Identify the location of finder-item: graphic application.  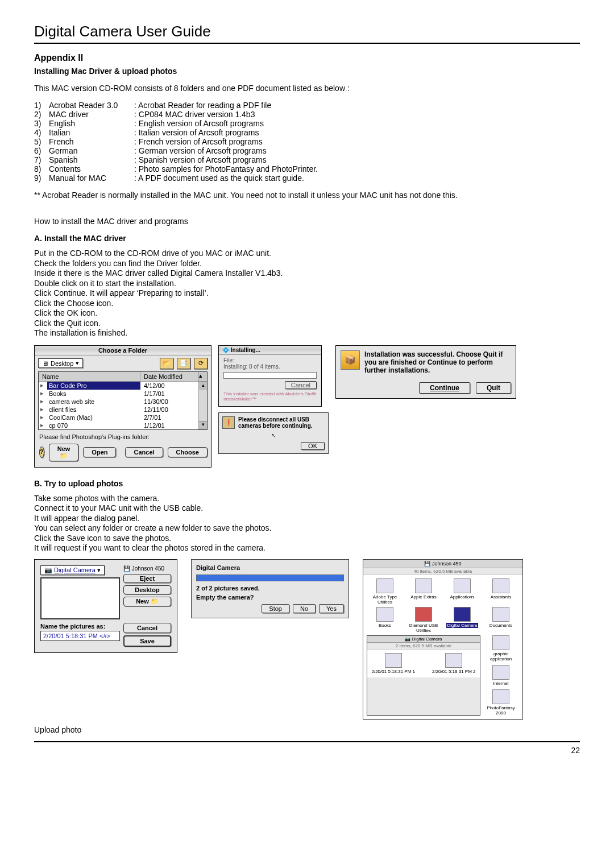
(501, 648).